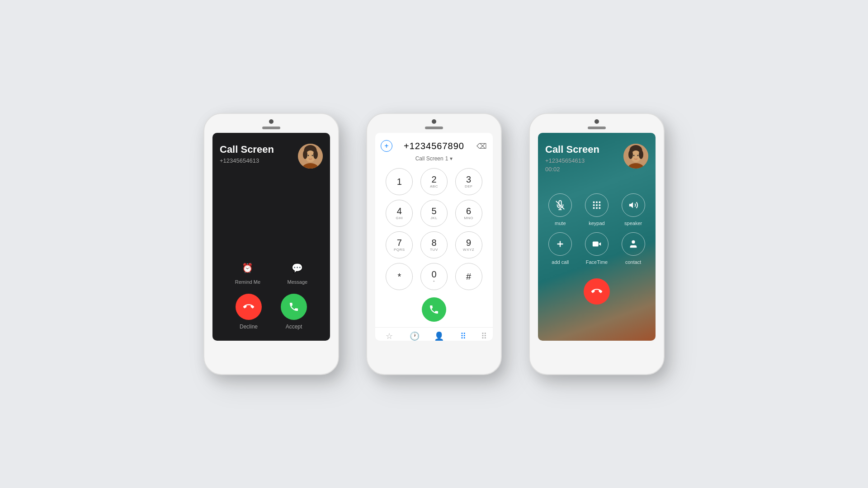 This screenshot has height=488, width=868. Describe the element at coordinates (434, 230) in the screenshot. I see `keypad-grid: 1 2ABC 3DEF 4GHI 5JKL 6MNO 7PQRS 8TUV 9W…` at that location.